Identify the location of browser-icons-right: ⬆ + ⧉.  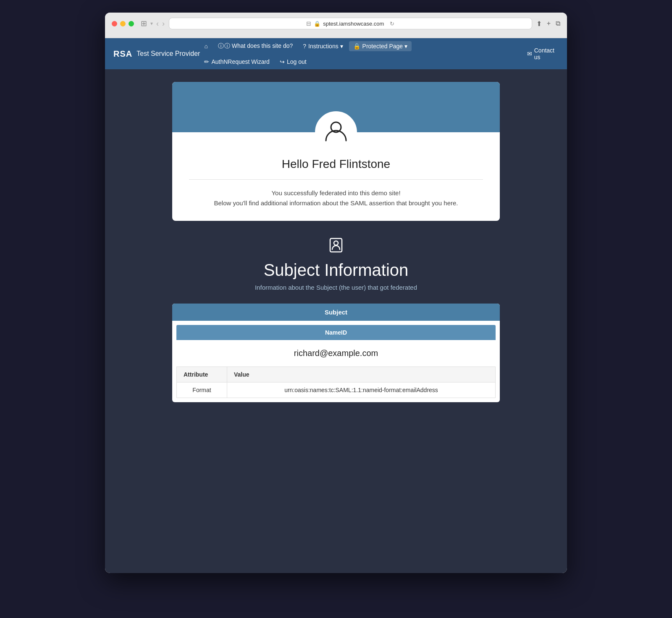
(549, 24).